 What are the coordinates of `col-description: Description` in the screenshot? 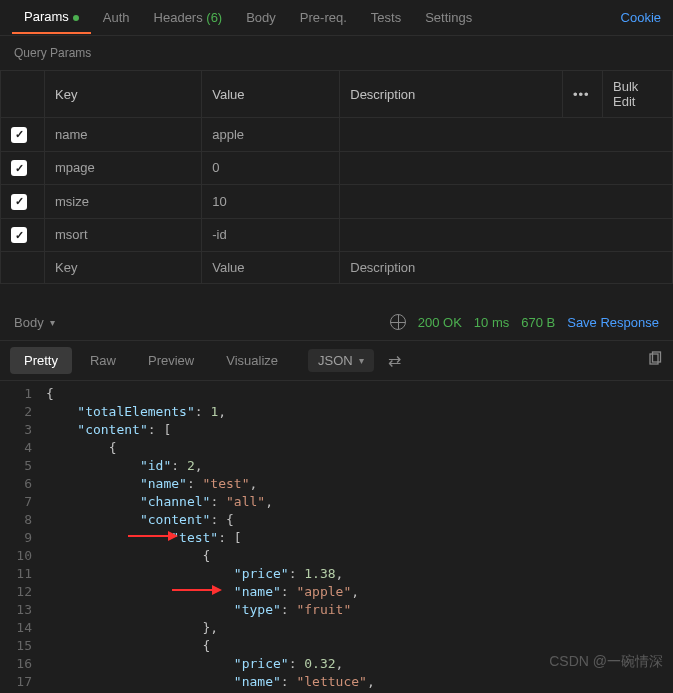 It's located at (452, 94).